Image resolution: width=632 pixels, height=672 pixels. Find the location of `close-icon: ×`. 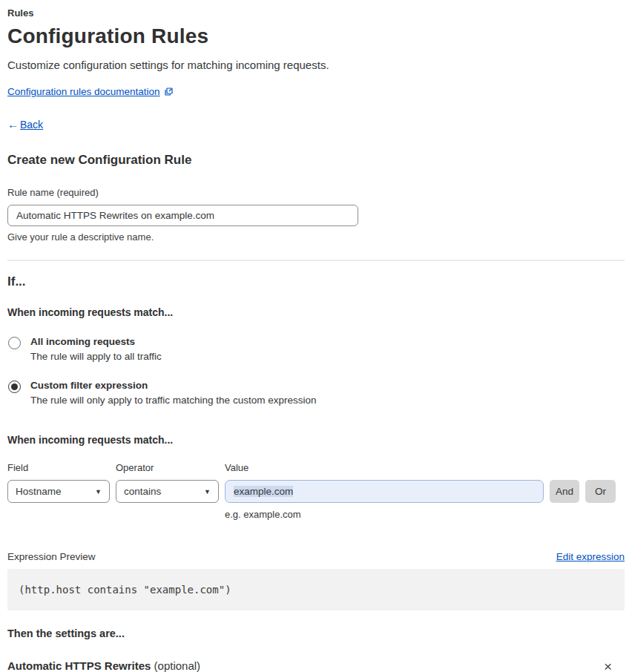

close-icon: × is located at coordinates (608, 666).